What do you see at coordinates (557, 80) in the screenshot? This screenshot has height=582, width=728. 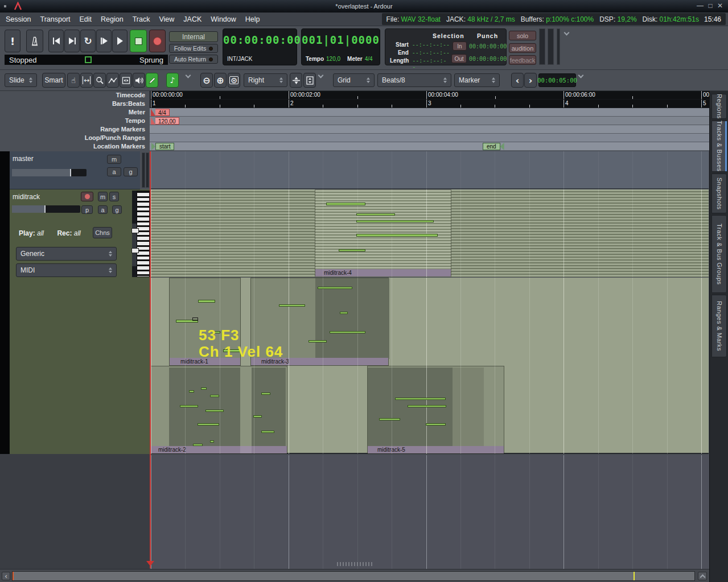 I see `nudge-clock: 00:00:05:00` at bounding box center [557, 80].